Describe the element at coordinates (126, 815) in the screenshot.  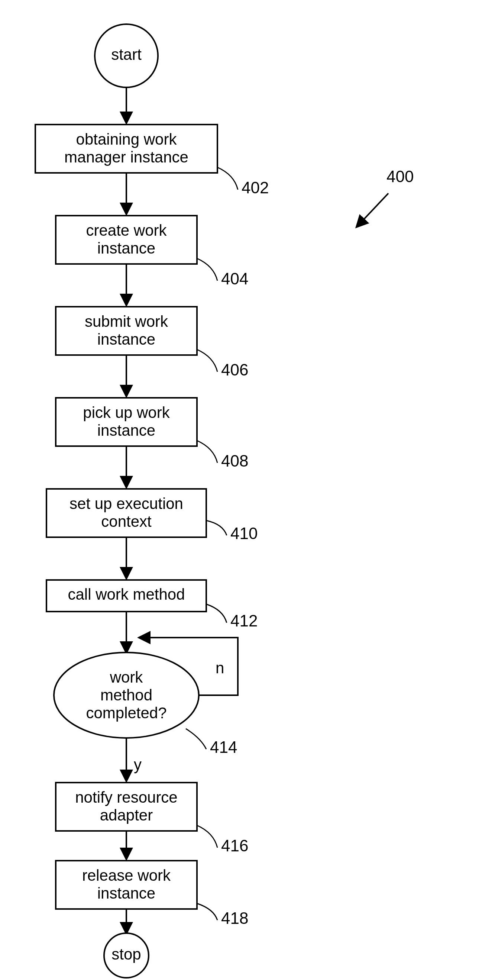
I see `svg-text: adapter` at that location.